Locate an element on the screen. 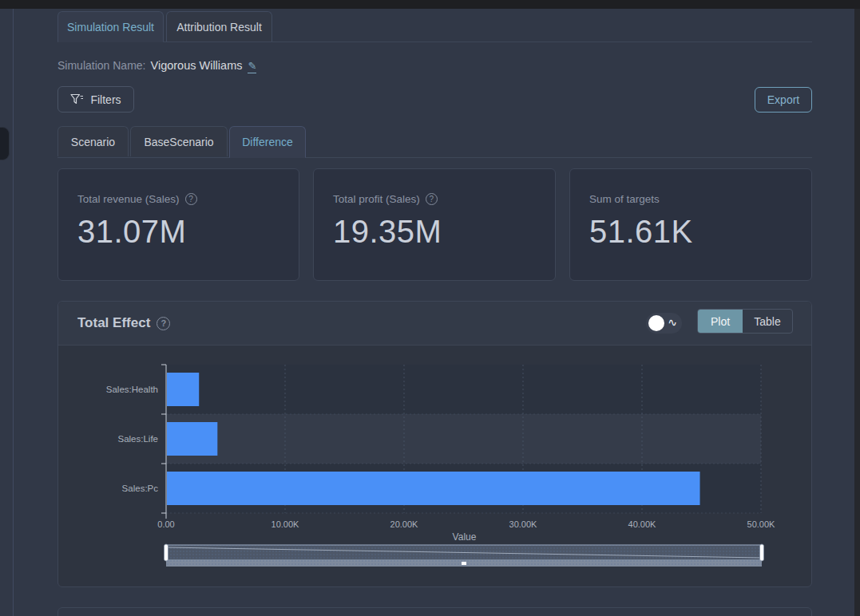  export-button: Export is located at coordinates (783, 100).